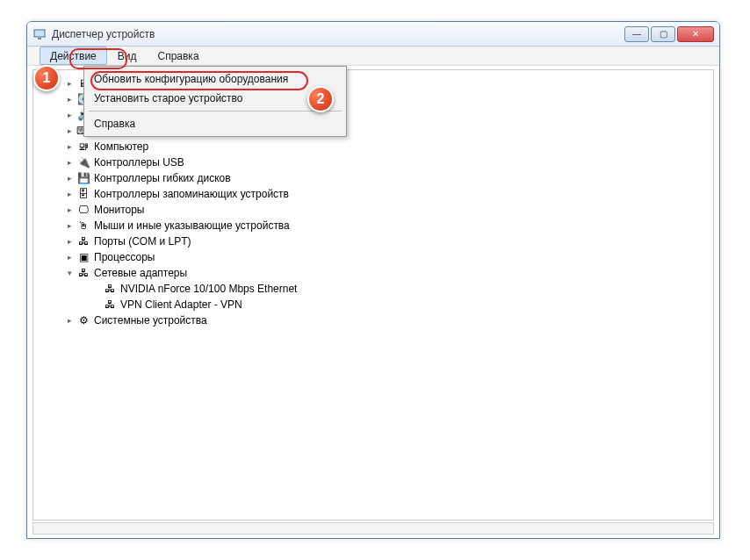  I want to click on tree-node: ▾🖧Сетевые адаптеры, so click(375, 273).